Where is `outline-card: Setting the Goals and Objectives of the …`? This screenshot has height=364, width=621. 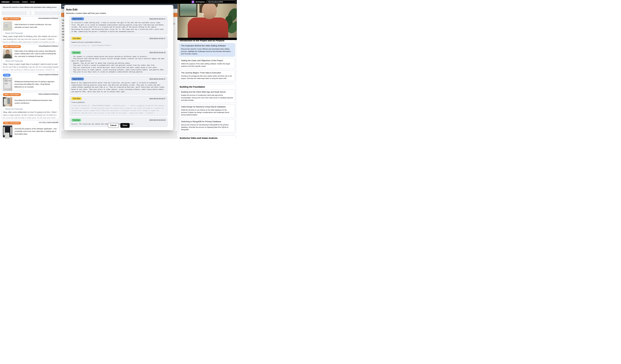
outline-card: Setting the Goals and Objectives of the … is located at coordinates (207, 63).